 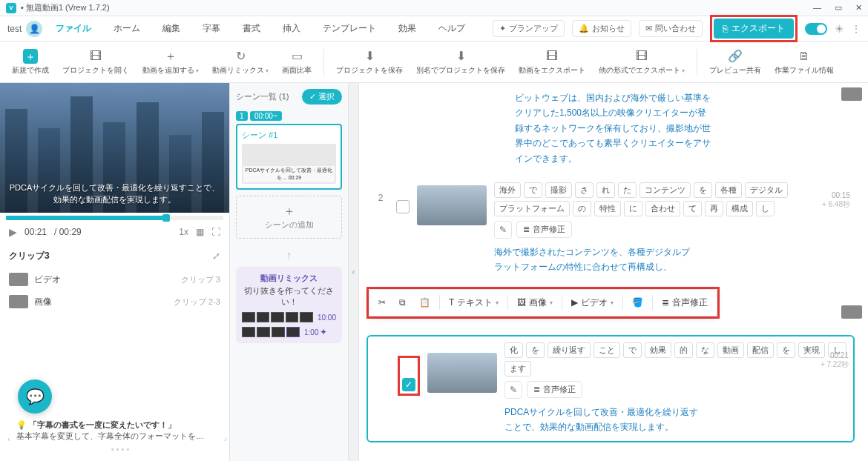 What do you see at coordinates (634, 209) in the screenshot?
I see `token: に` at bounding box center [634, 209].